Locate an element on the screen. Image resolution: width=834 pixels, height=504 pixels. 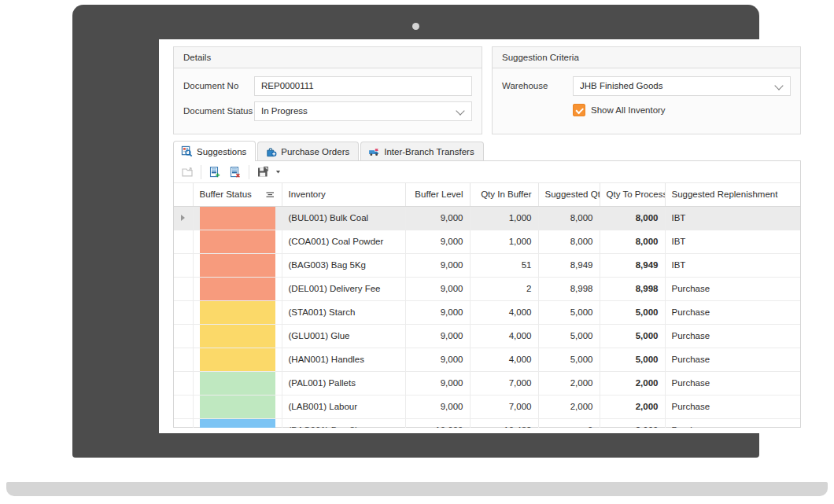
suggested-qty-cell: 8,949 is located at coordinates (569, 265).